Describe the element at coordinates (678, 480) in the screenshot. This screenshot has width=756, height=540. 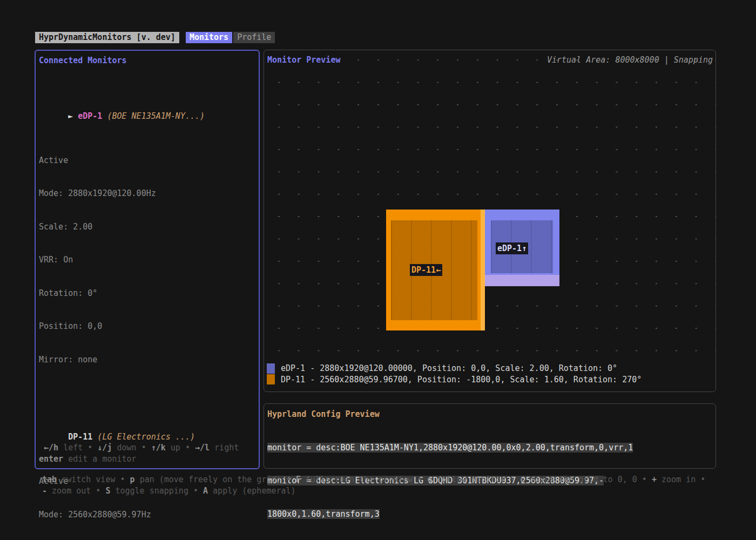
I see `keybind-desc: zoom in` at that location.